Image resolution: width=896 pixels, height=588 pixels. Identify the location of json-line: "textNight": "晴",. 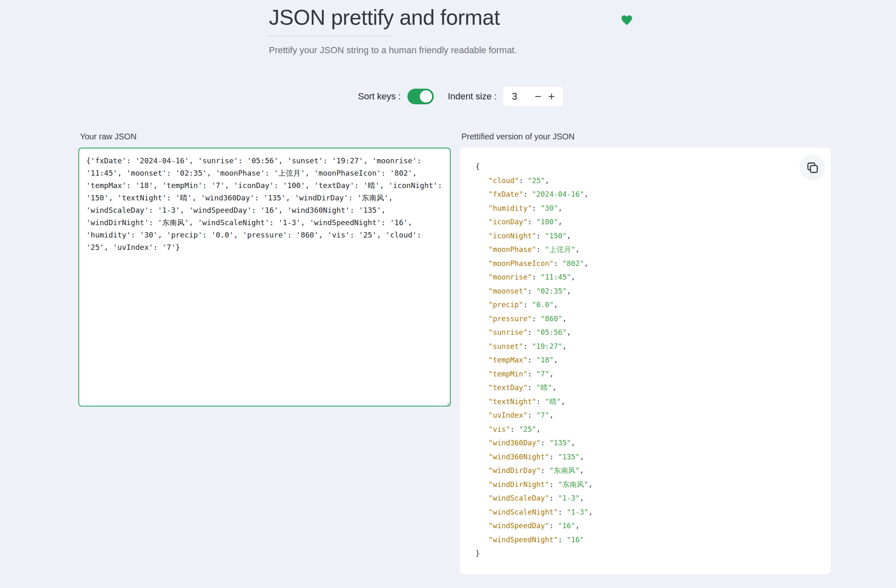
(637, 402).